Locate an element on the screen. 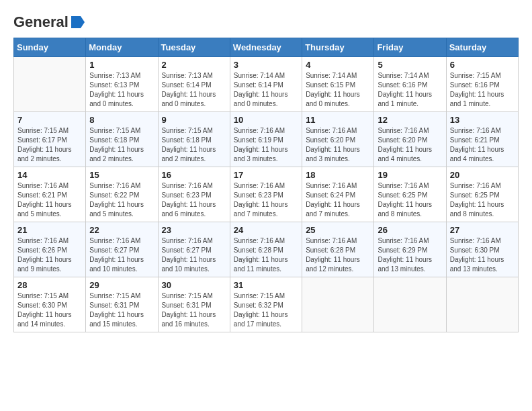 The image size is (532, 411). day-info: Sunrise: 7:14 AM Sunset: 6:15 PM Dayligh… is located at coordinates (333, 90).